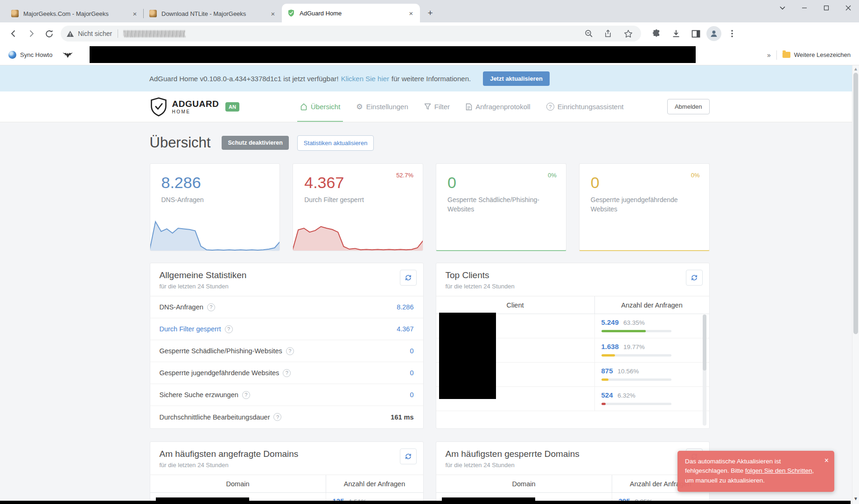 The height and width of the screenshot is (504, 859). Describe the element at coordinates (516, 305) in the screenshot. I see `column-client: Client` at that location.